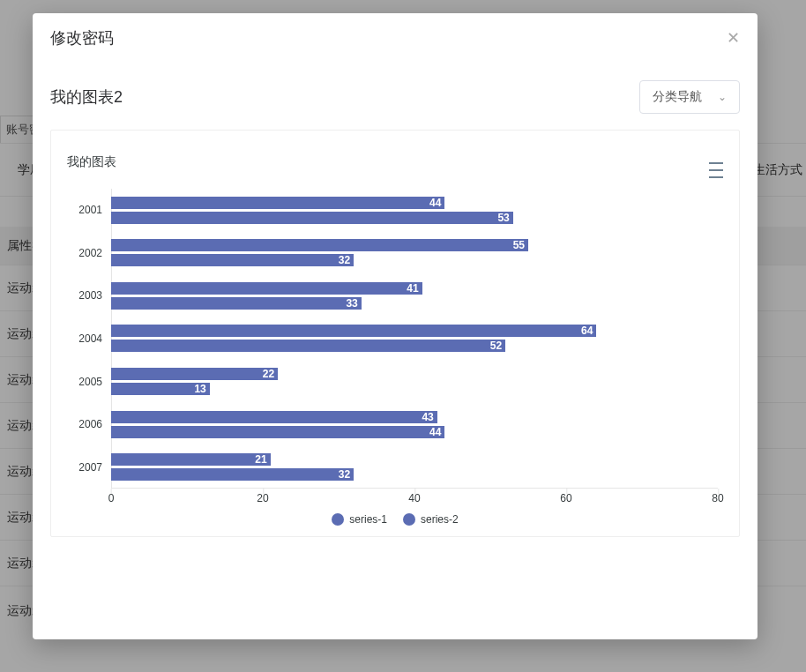 This screenshot has width=806, height=672. What do you see at coordinates (360, 519) in the screenshot?
I see `legend-item-series-1: series-1` at bounding box center [360, 519].